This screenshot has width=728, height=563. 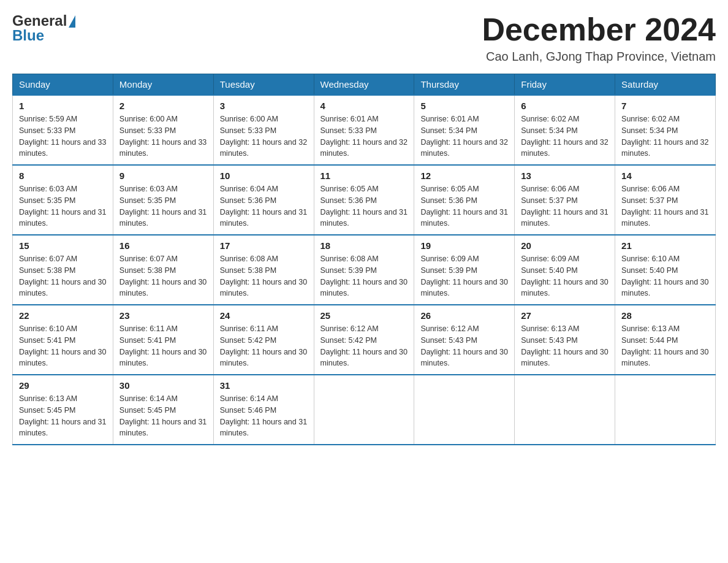 I want to click on day-number: 2, so click(x=163, y=105).